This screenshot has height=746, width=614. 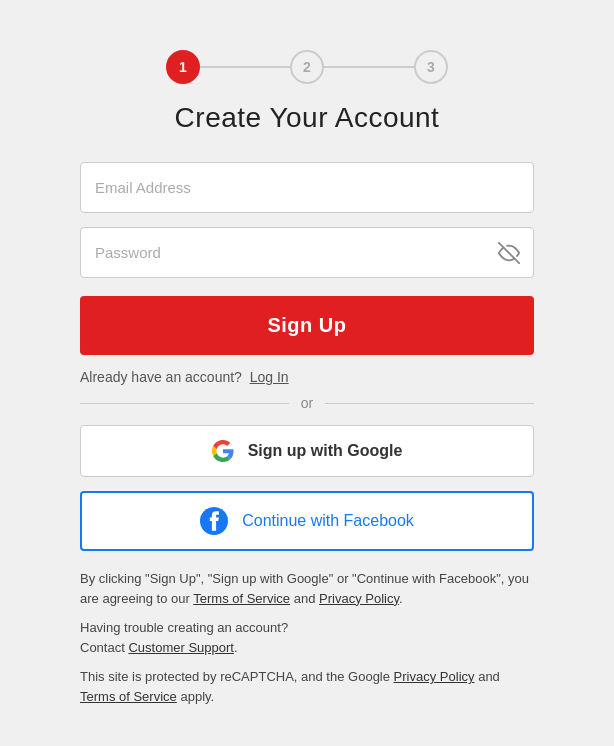 What do you see at coordinates (128, 696) in the screenshot?
I see `recaptcha-terms-link: Terms of Service` at bounding box center [128, 696].